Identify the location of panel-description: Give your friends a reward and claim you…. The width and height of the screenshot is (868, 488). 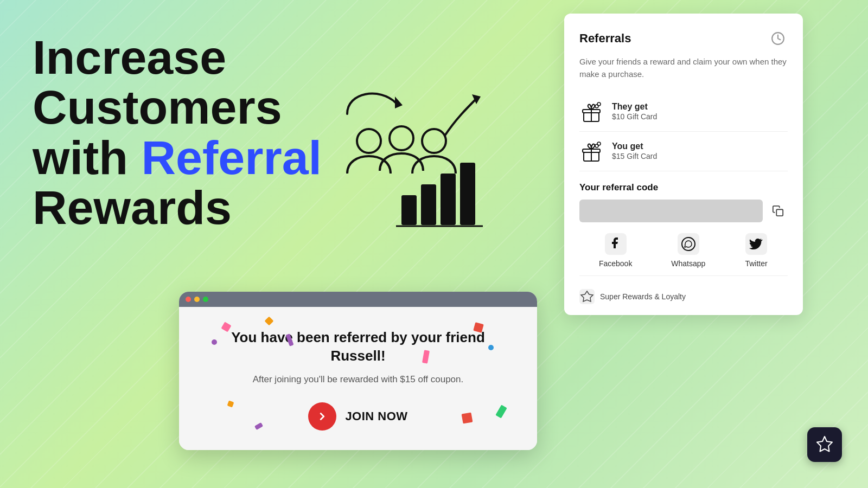
(684, 68).